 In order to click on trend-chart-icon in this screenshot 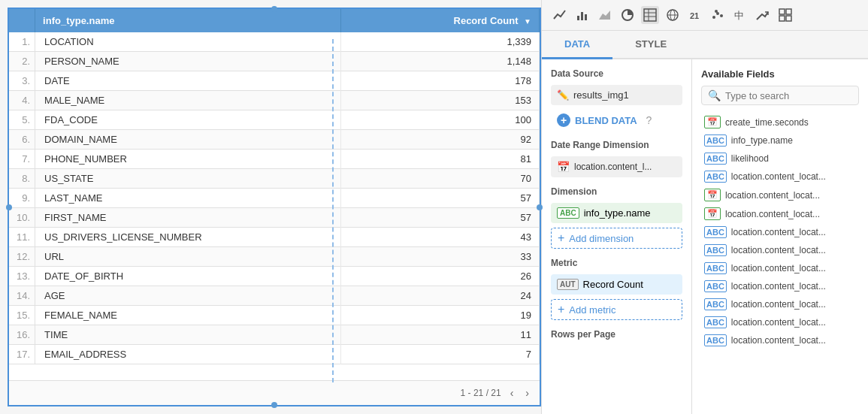, I will do `click(763, 15)`.